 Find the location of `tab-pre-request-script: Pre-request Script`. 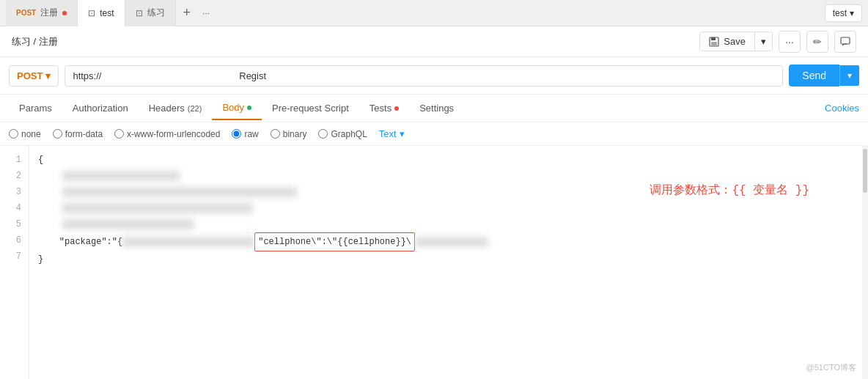

tab-pre-request-script: Pre-request Script is located at coordinates (311, 108).